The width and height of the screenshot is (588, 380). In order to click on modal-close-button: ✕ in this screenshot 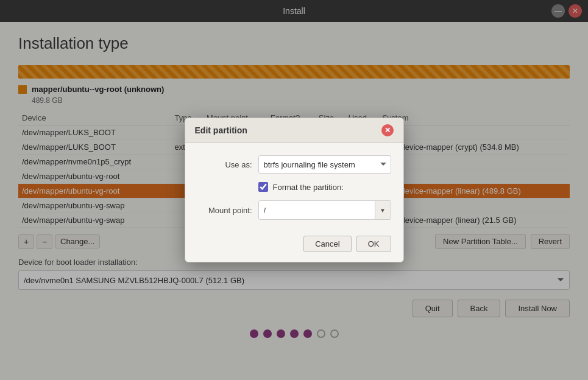, I will do `click(388, 130)`.